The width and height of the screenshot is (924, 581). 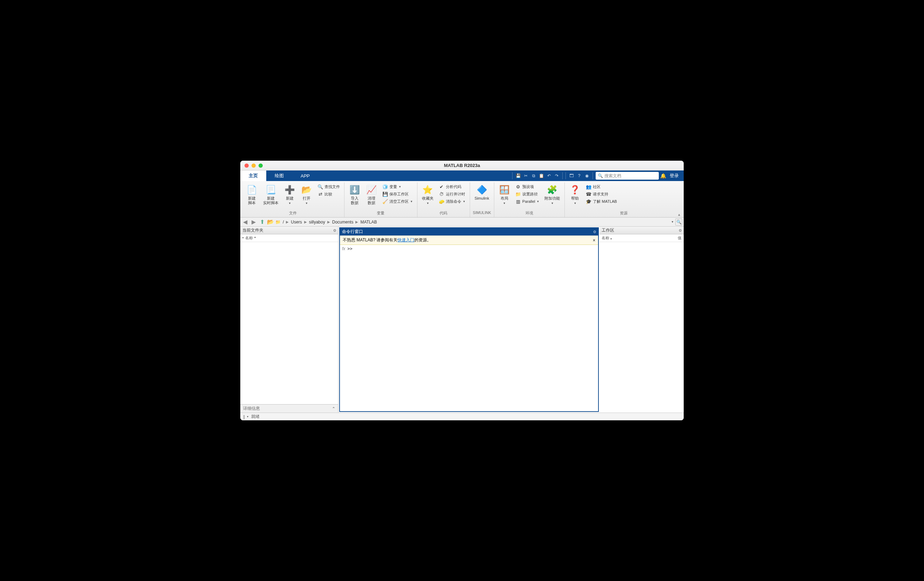 I want to click on workspace-list, so click(x=642, y=327).